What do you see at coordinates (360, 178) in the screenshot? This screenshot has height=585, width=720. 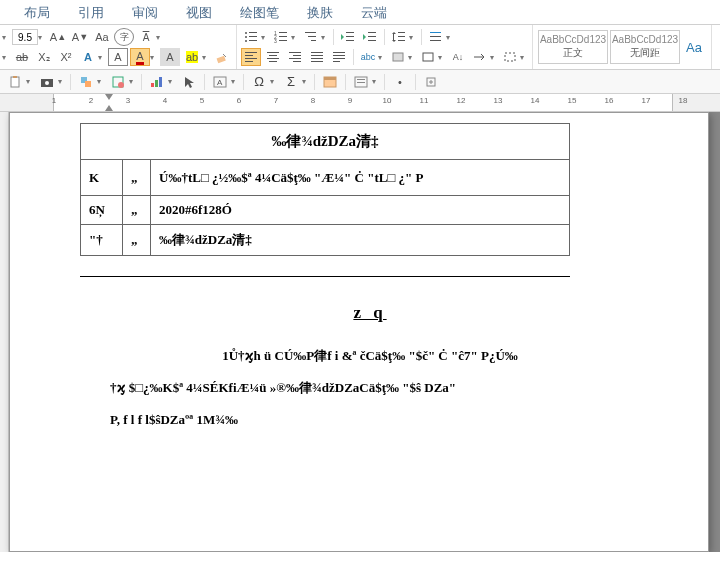 I see `table-cell: Ú‰†tL□ ¿½‰$ª 4¼Cä$ţ‰ "Æ¼" Ċ "tL□ ¿" P` at bounding box center [360, 178].